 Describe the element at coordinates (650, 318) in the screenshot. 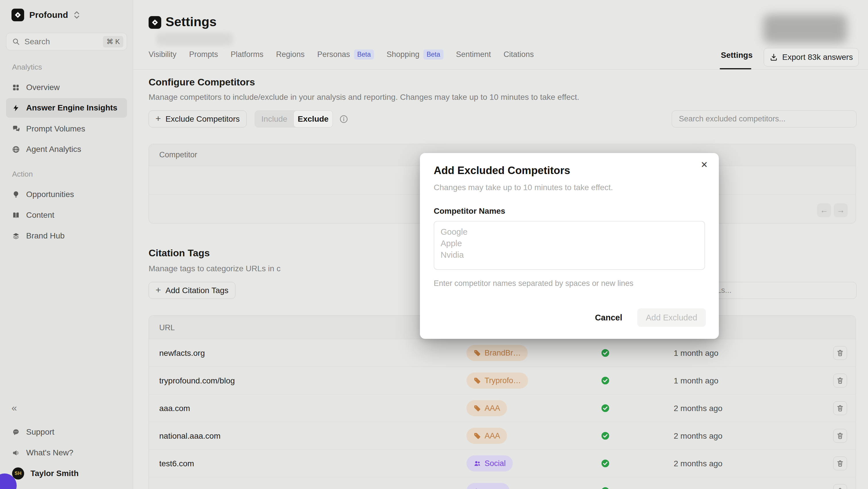

I see `modal-footer: Cancel Add Excluded` at that location.